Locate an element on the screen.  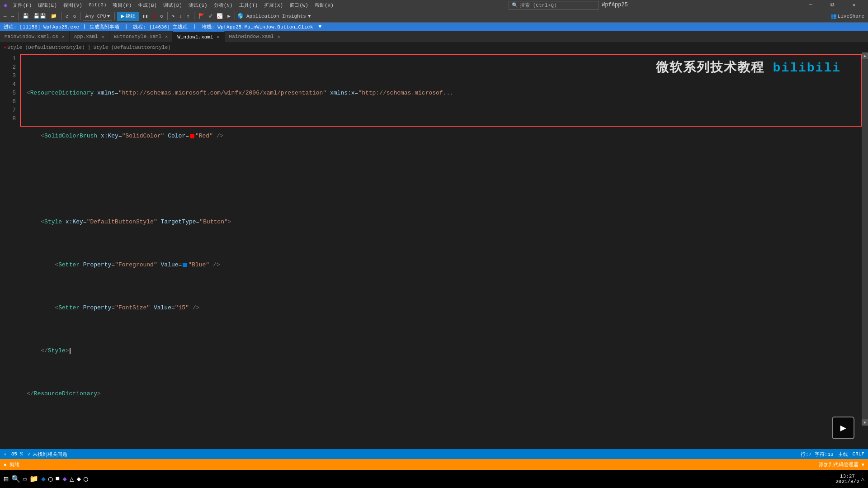
menu-analyze: 分析(N) is located at coordinates (223, 5).